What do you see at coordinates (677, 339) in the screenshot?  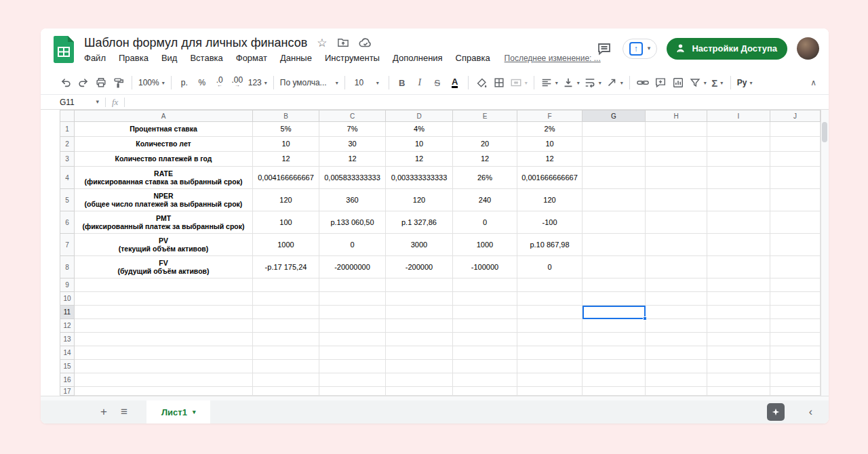 I see `cell-H13` at bounding box center [677, 339].